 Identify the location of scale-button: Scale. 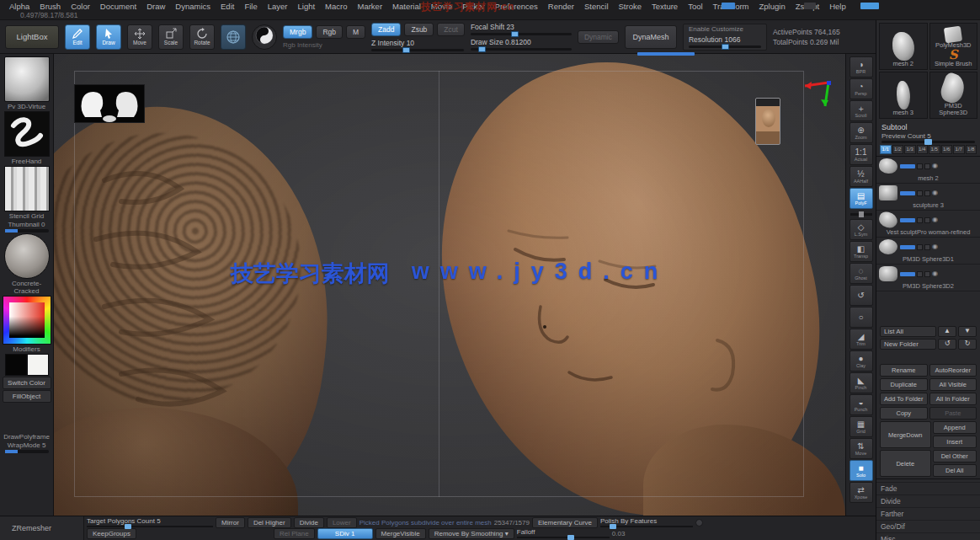
(171, 37).